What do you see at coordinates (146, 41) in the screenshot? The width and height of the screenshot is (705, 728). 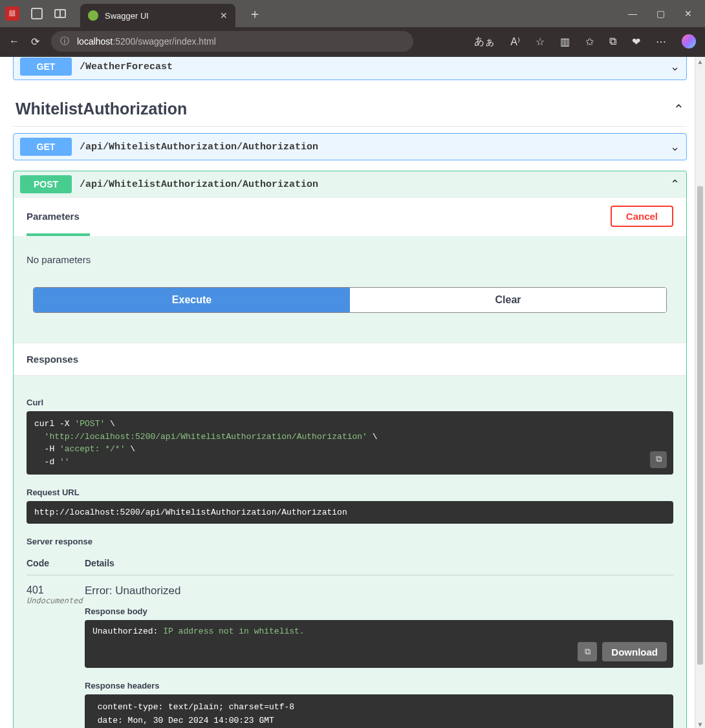 I see `url-text: localhost:5200/swagger/index.html` at bounding box center [146, 41].